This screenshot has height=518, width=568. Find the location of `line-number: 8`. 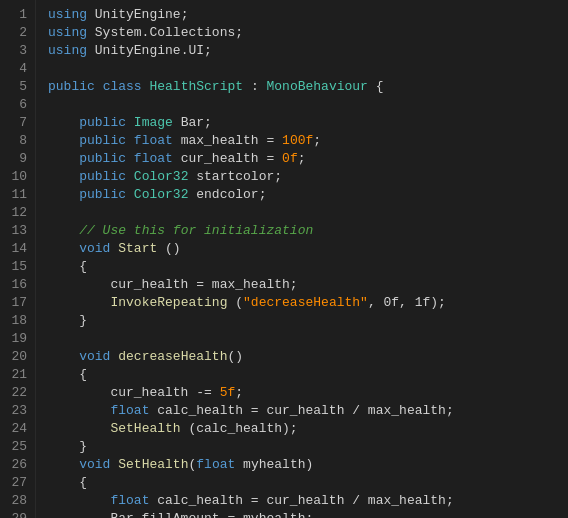

line-number: 8 is located at coordinates (18, 141).